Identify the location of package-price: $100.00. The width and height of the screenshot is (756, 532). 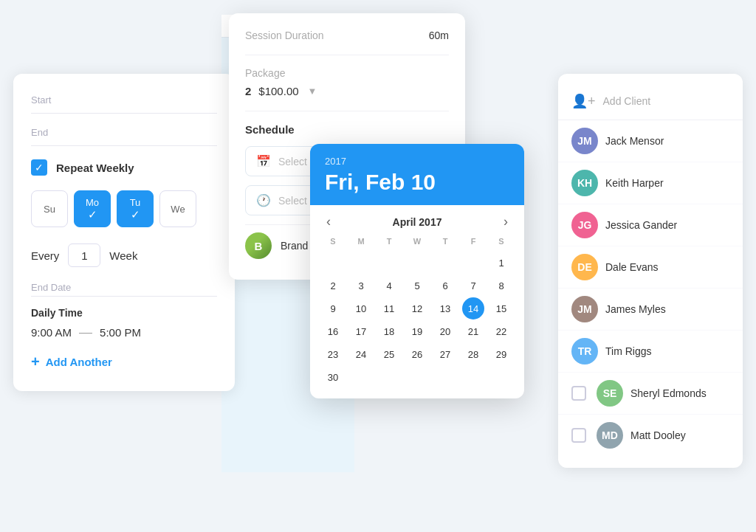
(278, 91).